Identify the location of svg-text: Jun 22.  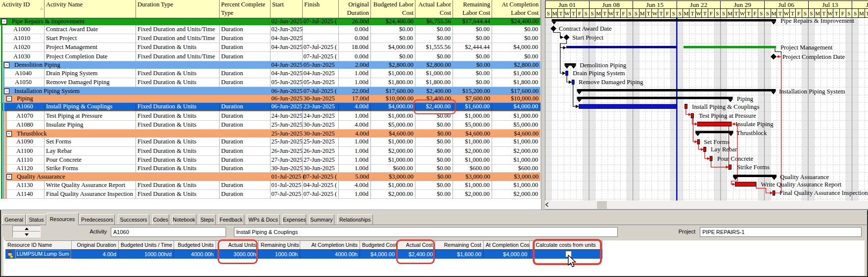
(698, 5).